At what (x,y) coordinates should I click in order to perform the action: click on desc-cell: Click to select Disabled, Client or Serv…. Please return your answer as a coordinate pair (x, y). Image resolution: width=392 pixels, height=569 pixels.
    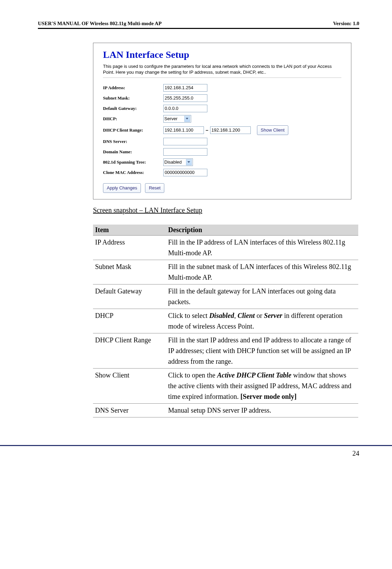
    Looking at the image, I should click on (262, 321).